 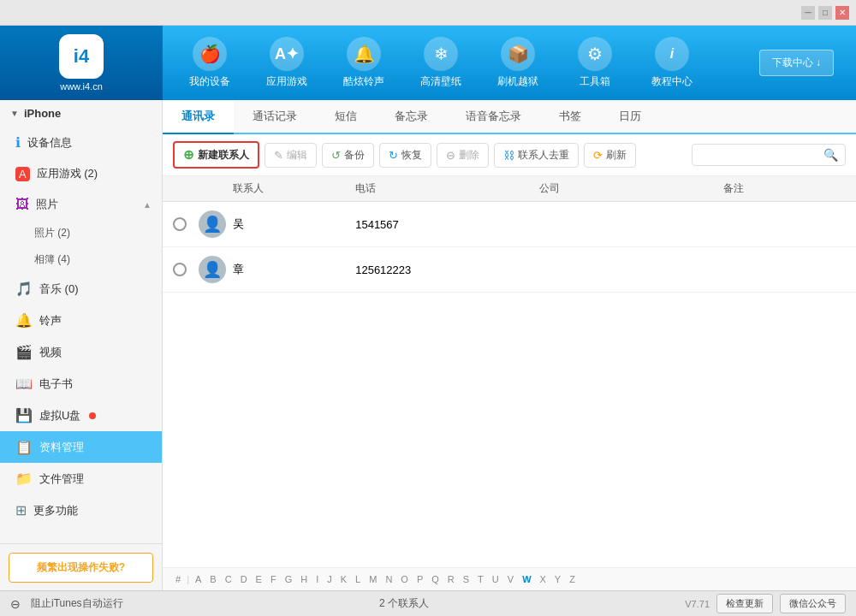 I want to click on sidebar-item-more: ⊞ 更多功能, so click(x=80, y=510).